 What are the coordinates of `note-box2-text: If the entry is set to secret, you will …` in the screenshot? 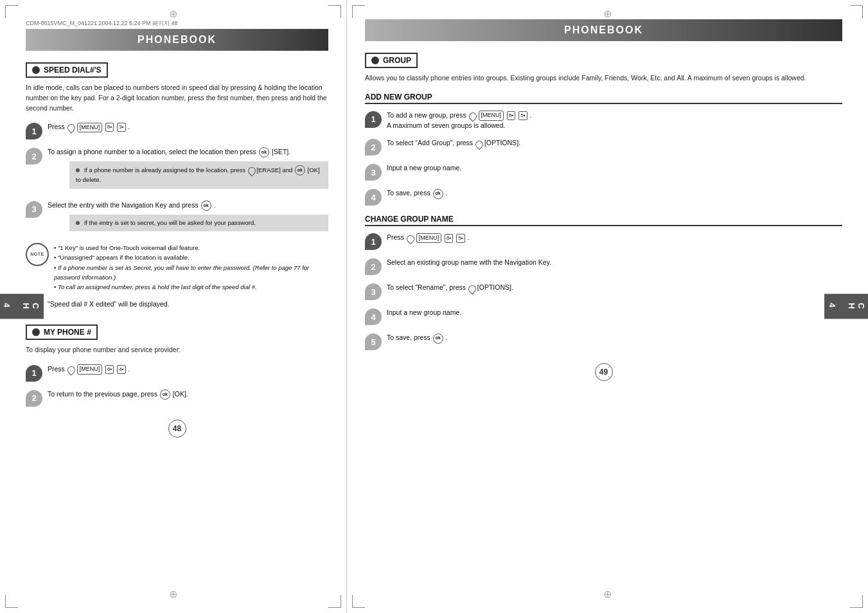 It's located at (170, 222).